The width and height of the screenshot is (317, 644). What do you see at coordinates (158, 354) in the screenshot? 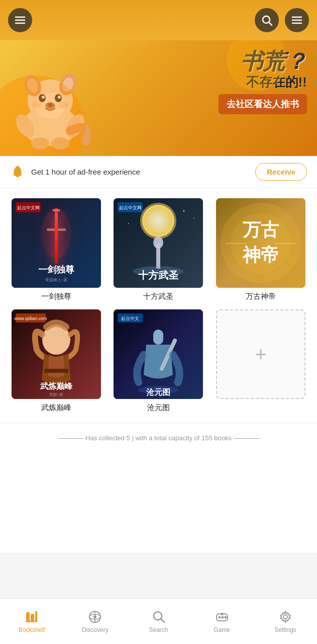
I see `book-cover-5: 沧元图 起点中文` at bounding box center [158, 354].